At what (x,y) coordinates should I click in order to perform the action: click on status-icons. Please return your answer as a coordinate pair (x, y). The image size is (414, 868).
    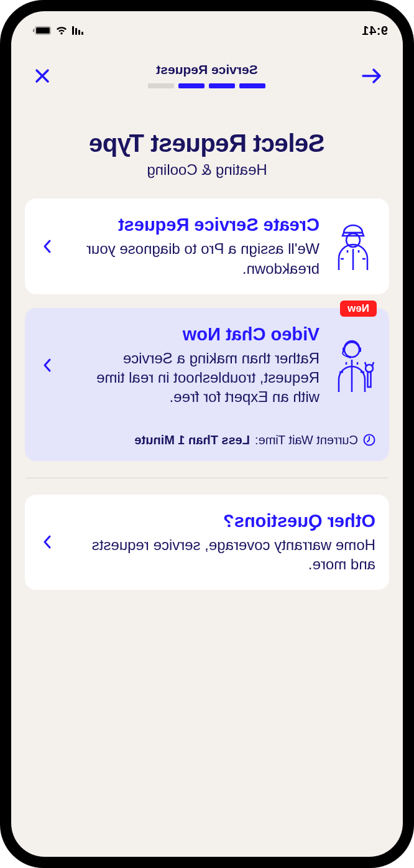
    Looking at the image, I should click on (58, 31).